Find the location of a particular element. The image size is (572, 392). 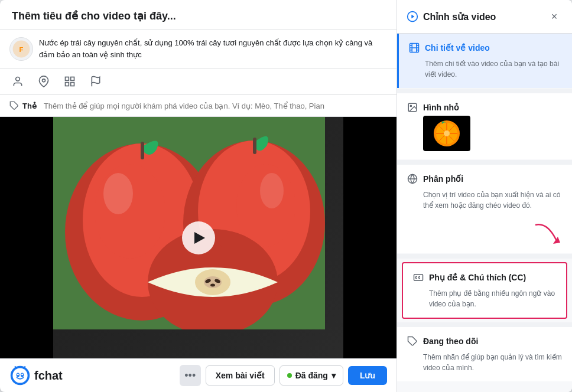

section-dang-theo-doi-title: Đang theo dõi is located at coordinates (450, 341).